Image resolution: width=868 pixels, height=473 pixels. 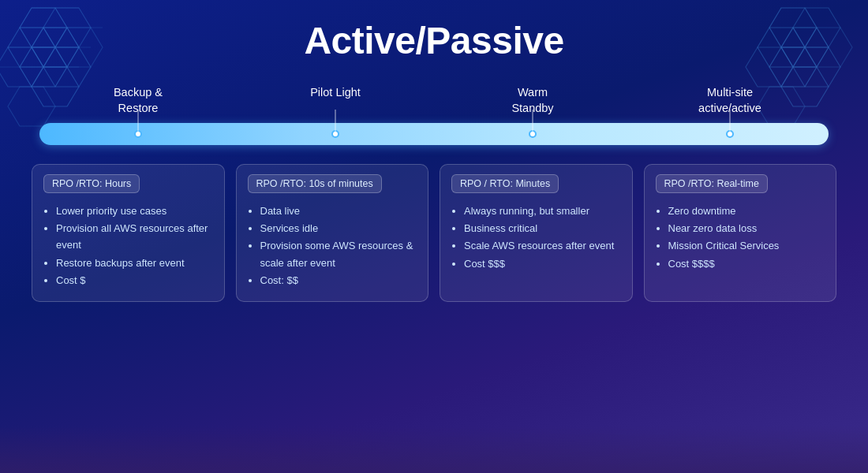 I want to click on list-item: Near zero data loss, so click(x=746, y=229).